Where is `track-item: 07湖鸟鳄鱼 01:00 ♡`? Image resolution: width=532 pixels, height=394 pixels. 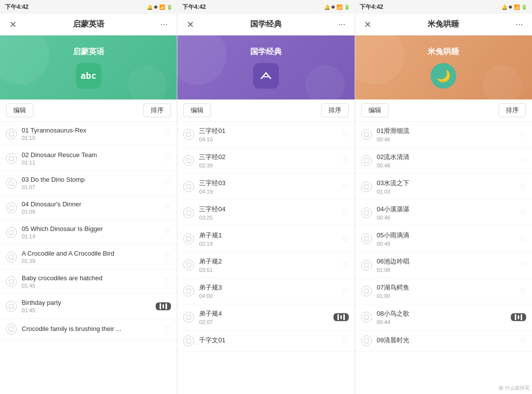
track-item: 07湖鸟鳄鱼 01:00 ♡ is located at coordinates (443, 292).